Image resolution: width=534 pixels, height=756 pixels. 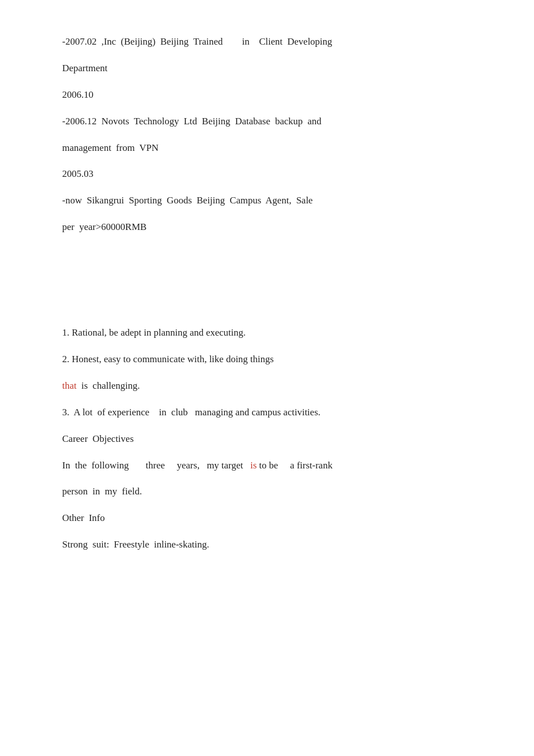 What do you see at coordinates (267, 122) in the screenshot?
I see `work-line-2: -2006.12 Novots Technology Ltd Beijing D…` at bounding box center [267, 122].